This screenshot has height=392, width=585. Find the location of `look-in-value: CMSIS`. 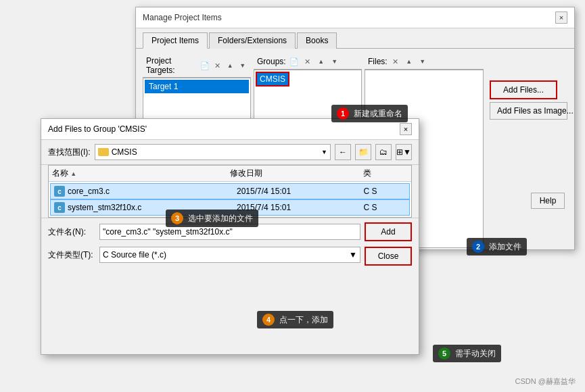

look-in-value: CMSIS is located at coordinates (124, 152).